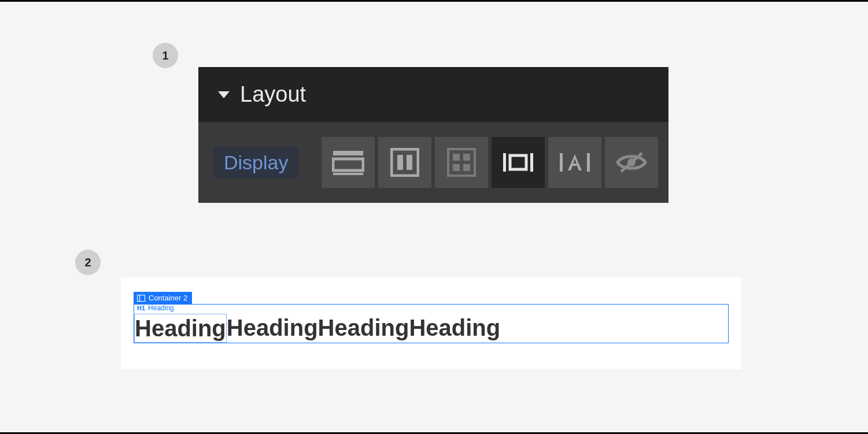 This screenshot has height=434, width=868. Describe the element at coordinates (88, 262) in the screenshot. I see `step-badge-2: 2` at that location.